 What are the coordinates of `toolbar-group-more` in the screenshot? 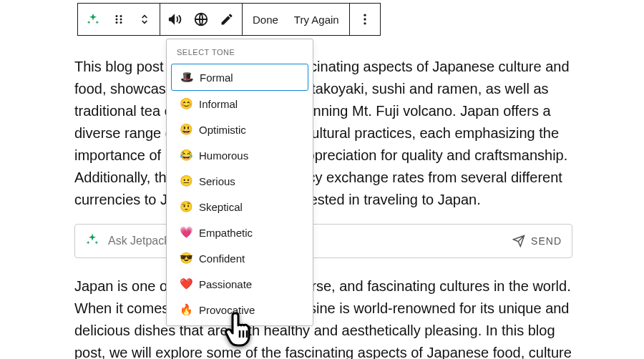 It's located at (365, 19).